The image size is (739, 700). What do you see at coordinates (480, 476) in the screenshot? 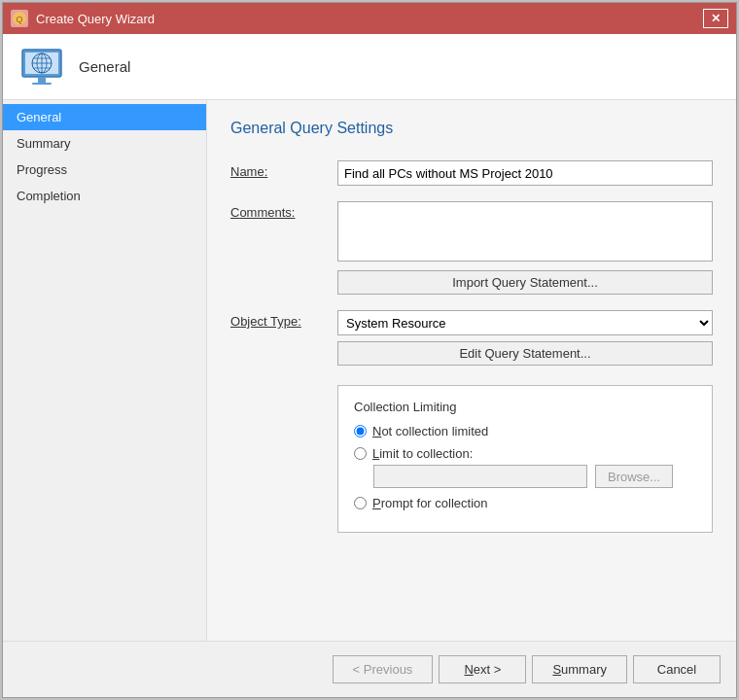
I see `collection-input` at bounding box center [480, 476].